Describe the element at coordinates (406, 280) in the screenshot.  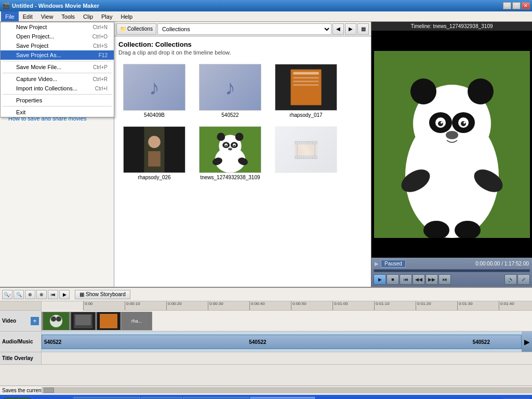
I see `prev-frame-button: ⏮` at that location.